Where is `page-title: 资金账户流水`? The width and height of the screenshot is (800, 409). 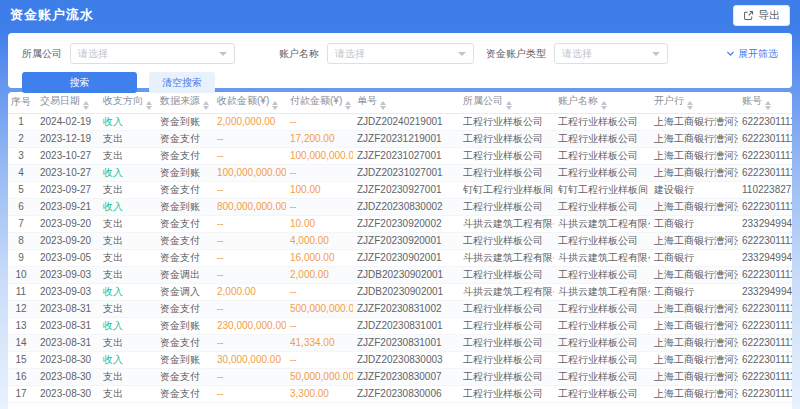
page-title: 资金账户流水 is located at coordinates (52, 15).